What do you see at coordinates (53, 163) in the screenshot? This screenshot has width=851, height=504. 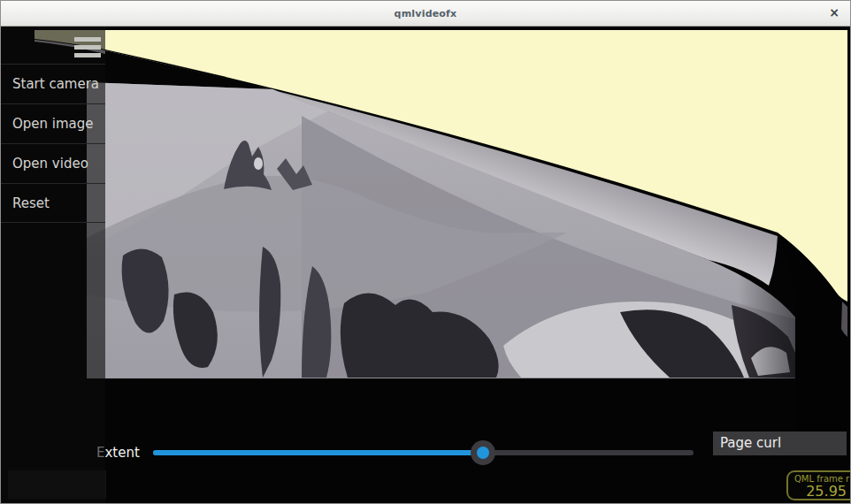 I see `sidebar-item-open-video: Open video` at bounding box center [53, 163].